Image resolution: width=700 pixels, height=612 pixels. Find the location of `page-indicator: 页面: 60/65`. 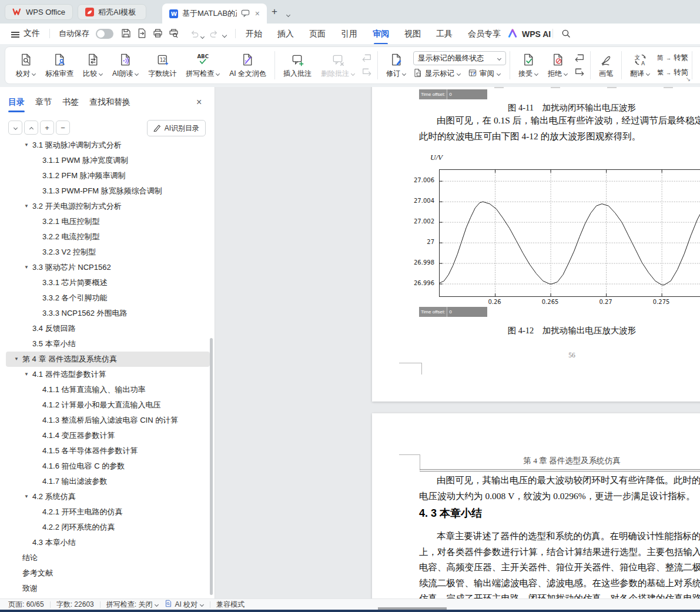

page-indicator: 页面: 60/65 is located at coordinates (26, 604).